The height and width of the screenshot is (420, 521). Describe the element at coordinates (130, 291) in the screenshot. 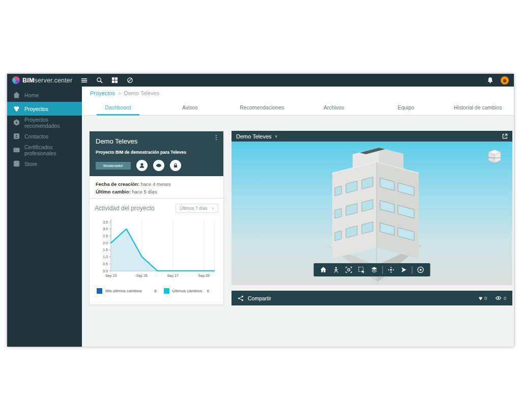

I see `legend-item-mis-cambios: Mis últimos cambios 6` at that location.